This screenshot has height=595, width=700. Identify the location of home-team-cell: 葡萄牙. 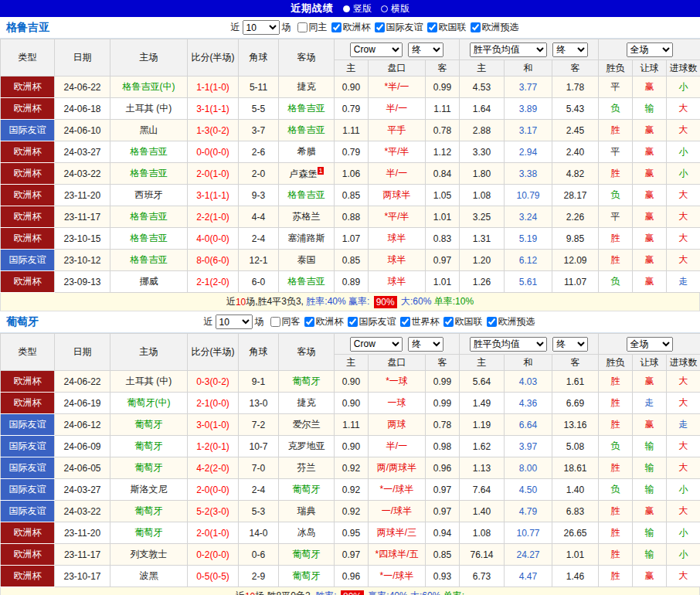
(149, 425).